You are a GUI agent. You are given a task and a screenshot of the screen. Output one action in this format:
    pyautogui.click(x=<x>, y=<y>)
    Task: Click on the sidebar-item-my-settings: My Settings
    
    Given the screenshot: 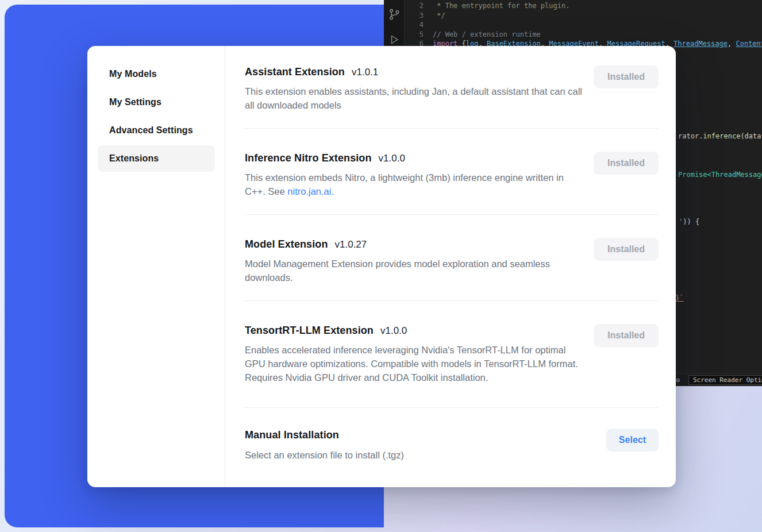 What is the action you would take?
    pyautogui.click(x=156, y=102)
    